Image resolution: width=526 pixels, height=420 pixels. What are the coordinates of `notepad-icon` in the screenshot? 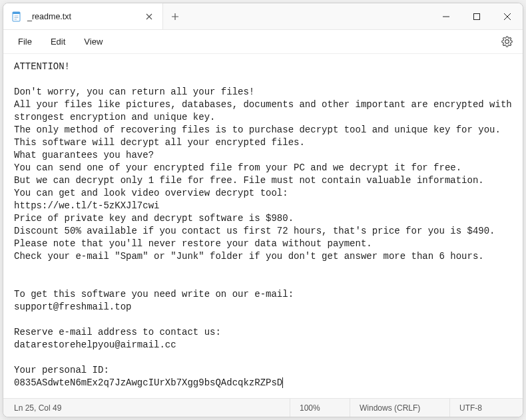 It's located at (17, 17).